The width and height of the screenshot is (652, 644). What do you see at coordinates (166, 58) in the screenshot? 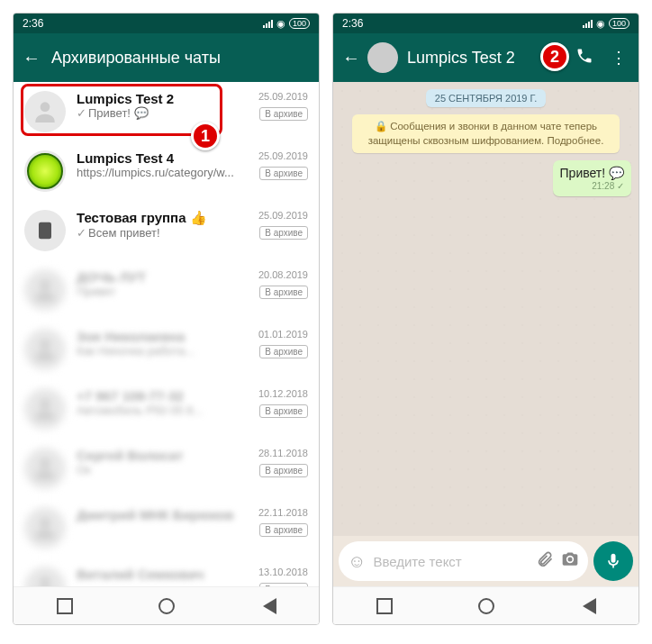
I see `app-bar-archived: ← Архивированные чаты` at bounding box center [166, 58].